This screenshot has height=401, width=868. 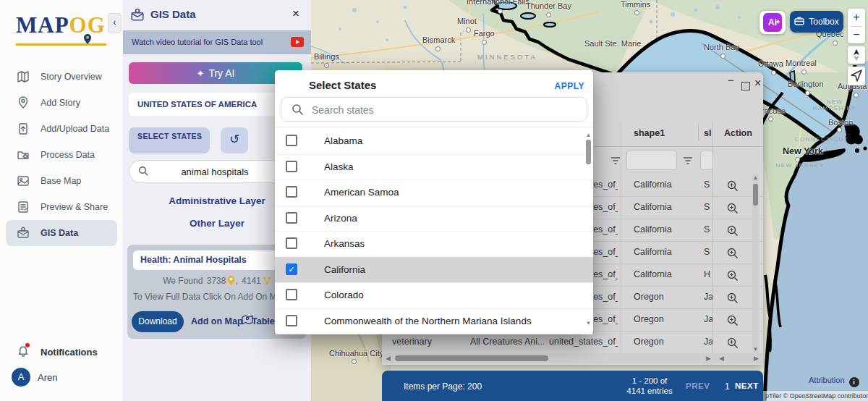 What do you see at coordinates (434, 142) in the screenshot?
I see `state-row-alabama: Alabama` at bounding box center [434, 142].